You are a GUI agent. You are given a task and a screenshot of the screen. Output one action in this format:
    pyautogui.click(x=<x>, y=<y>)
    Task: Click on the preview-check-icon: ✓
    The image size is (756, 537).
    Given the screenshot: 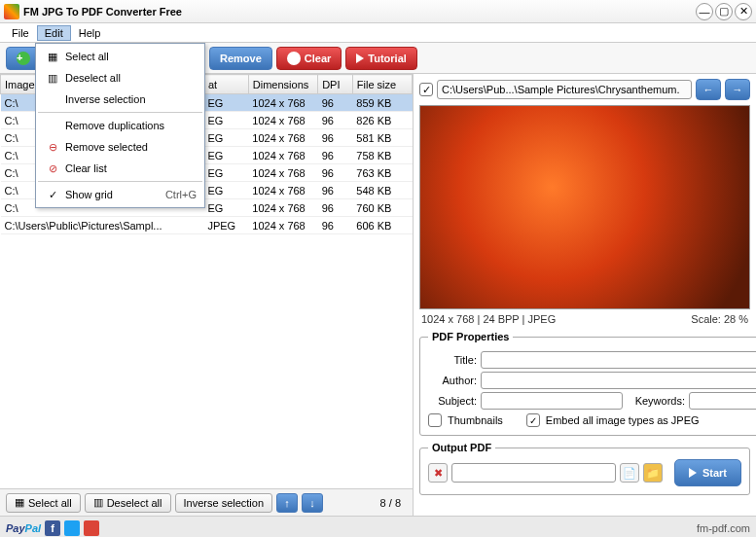 What is the action you would take?
    pyautogui.click(x=426, y=90)
    